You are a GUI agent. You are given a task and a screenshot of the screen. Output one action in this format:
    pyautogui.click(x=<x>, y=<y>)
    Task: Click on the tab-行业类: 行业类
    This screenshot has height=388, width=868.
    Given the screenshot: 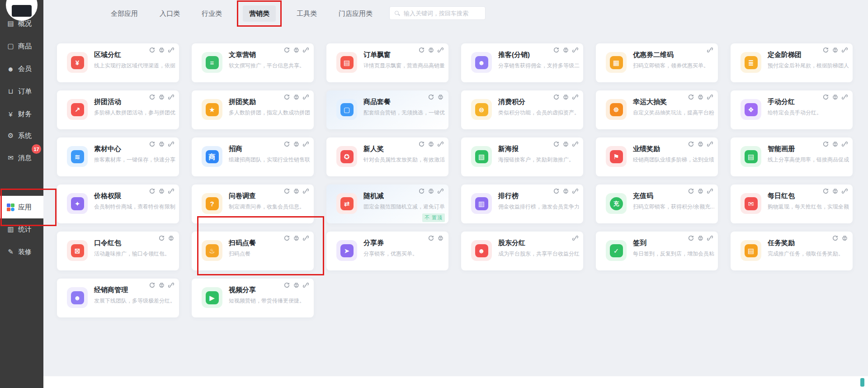 What is the action you would take?
    pyautogui.click(x=212, y=14)
    